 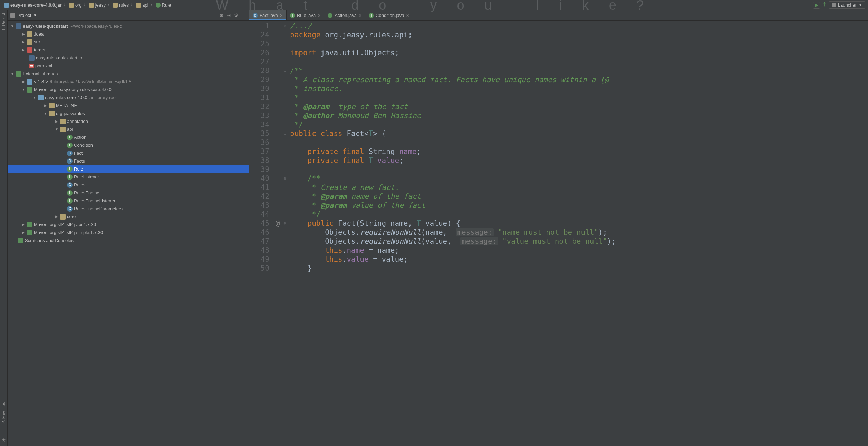 What do you see at coordinates (839, 5) in the screenshot?
I see `toolbar-right: ▶ ⤴ Launcher ▼` at bounding box center [839, 5].